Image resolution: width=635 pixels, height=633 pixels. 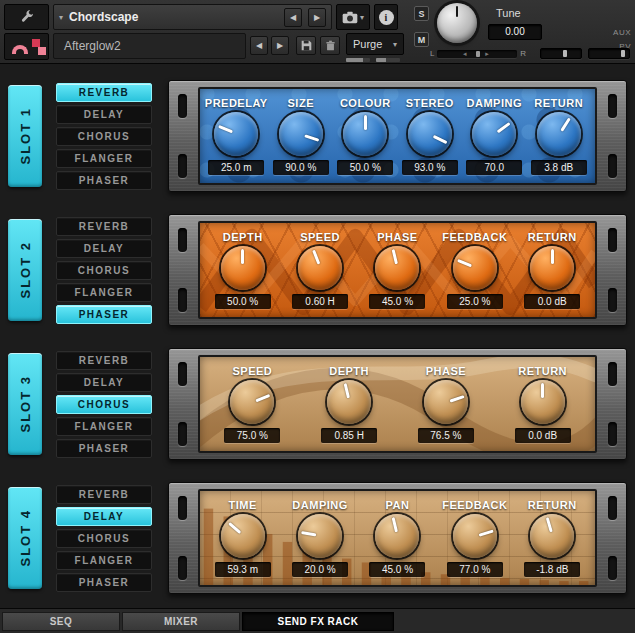 I want to click on solo-button: S, so click(x=422, y=14).